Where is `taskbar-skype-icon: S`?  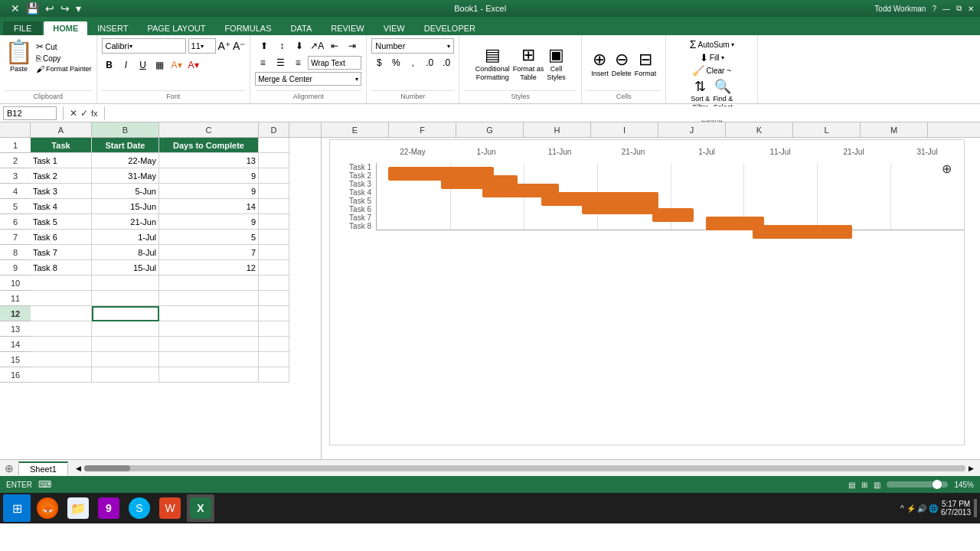 taskbar-skype-icon: S is located at coordinates (139, 508).